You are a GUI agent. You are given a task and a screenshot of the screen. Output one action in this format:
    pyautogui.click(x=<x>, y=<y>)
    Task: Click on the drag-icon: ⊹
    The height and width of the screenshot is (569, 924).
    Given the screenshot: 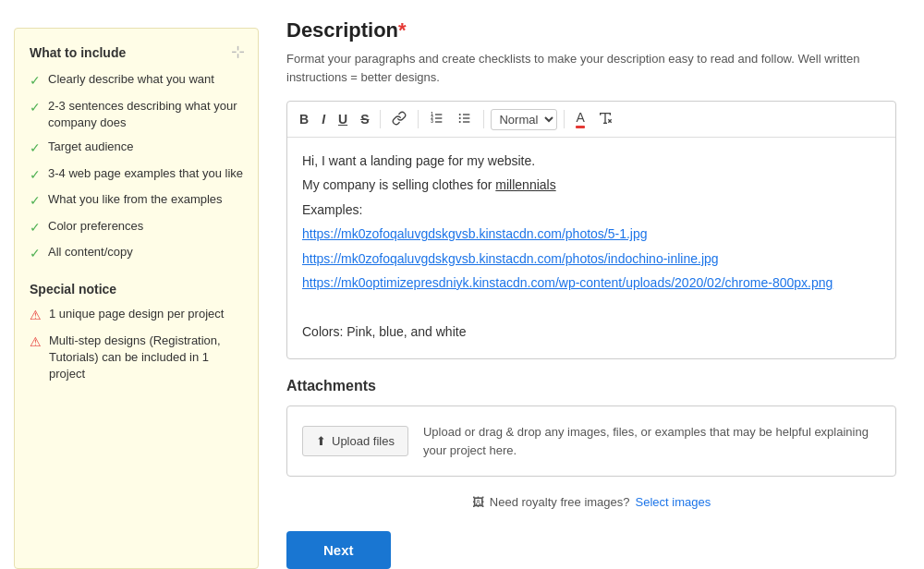 What is the action you would take?
    pyautogui.click(x=238, y=52)
    